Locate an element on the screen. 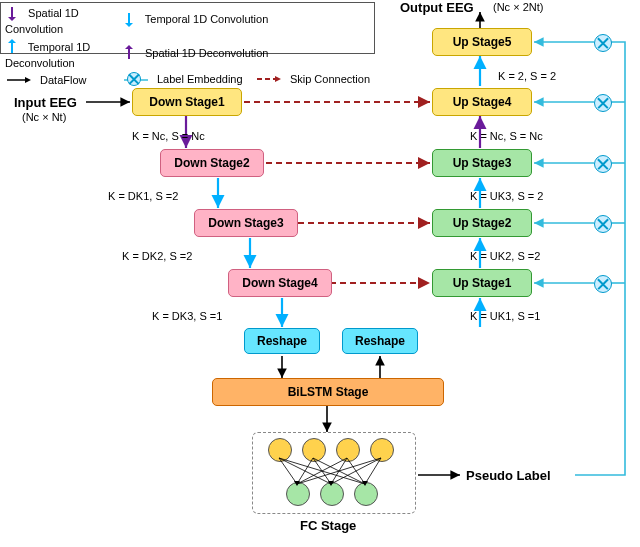  up-stage5: Up Stage5 is located at coordinates (482, 42).